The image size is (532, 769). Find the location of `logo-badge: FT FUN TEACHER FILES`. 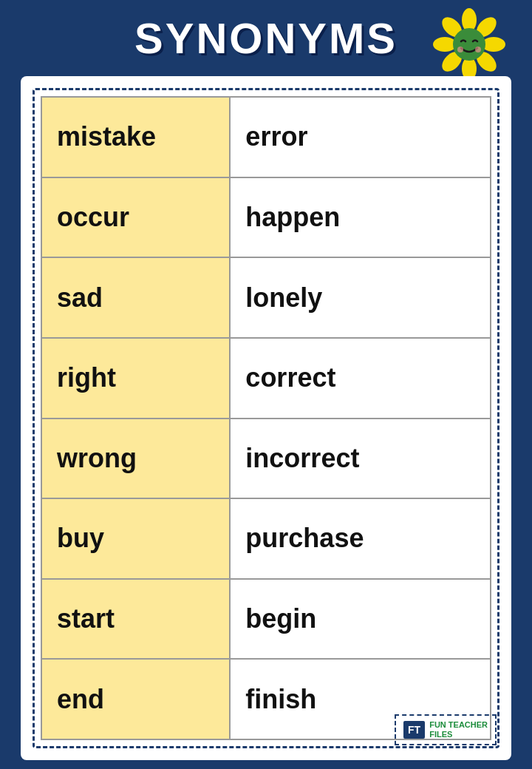

logo-badge: FT FUN TEACHER FILES is located at coordinates (446, 730).